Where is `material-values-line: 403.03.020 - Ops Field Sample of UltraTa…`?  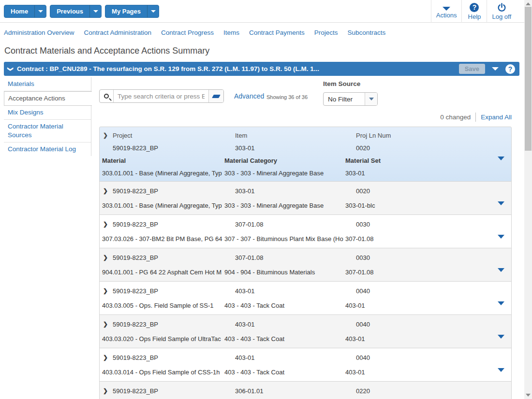
material-values-line: 403.03.020 - Ops Field Sample of UltraTa… is located at coordinates (306, 339).